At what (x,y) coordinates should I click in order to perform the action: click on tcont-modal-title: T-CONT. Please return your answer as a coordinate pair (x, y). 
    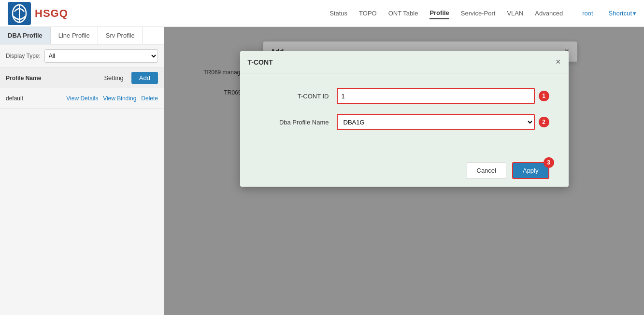
    Looking at the image, I should click on (260, 62).